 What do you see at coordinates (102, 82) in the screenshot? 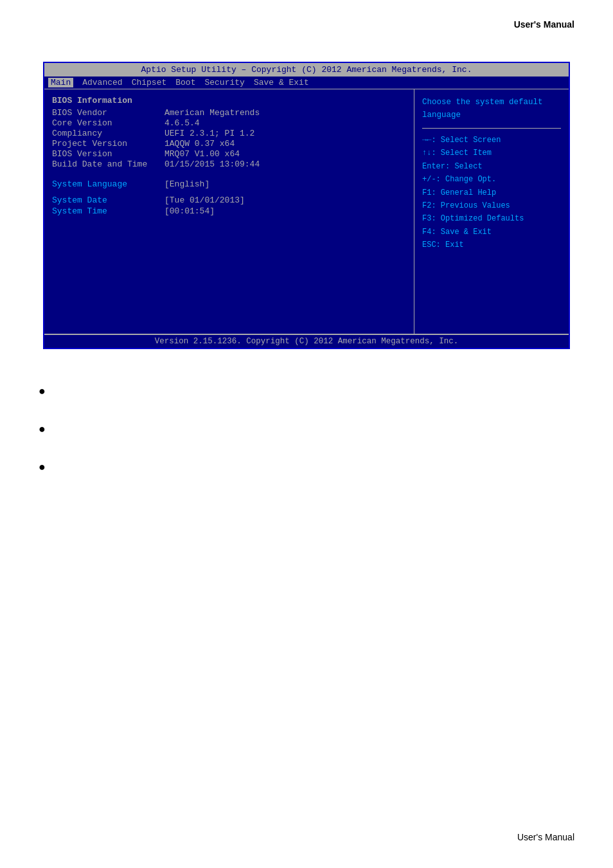
I see `menu-item-advanced: Advanced` at bounding box center [102, 82].